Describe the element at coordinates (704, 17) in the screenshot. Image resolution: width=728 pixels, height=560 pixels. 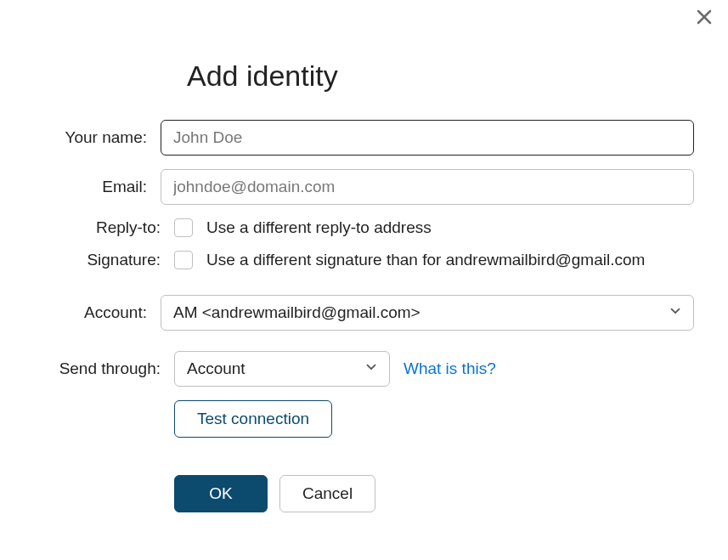
I see `close-button` at that location.